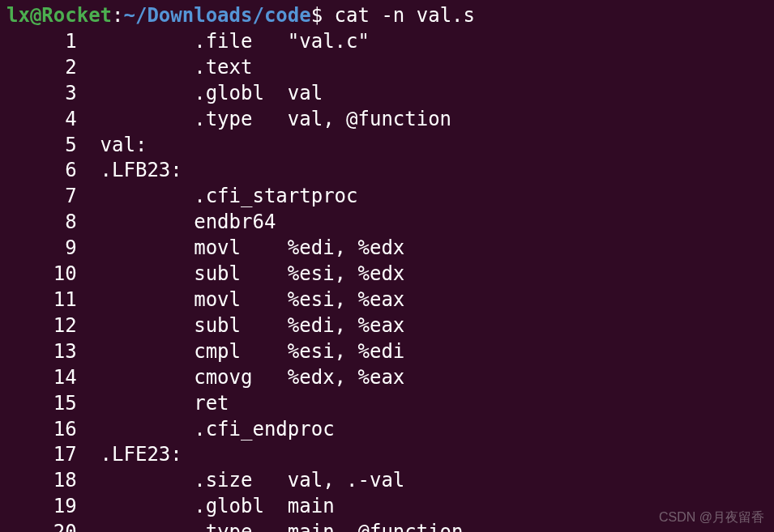  Describe the element at coordinates (253, 326) in the screenshot. I see `code-text: subl %edi, %eax` at that location.